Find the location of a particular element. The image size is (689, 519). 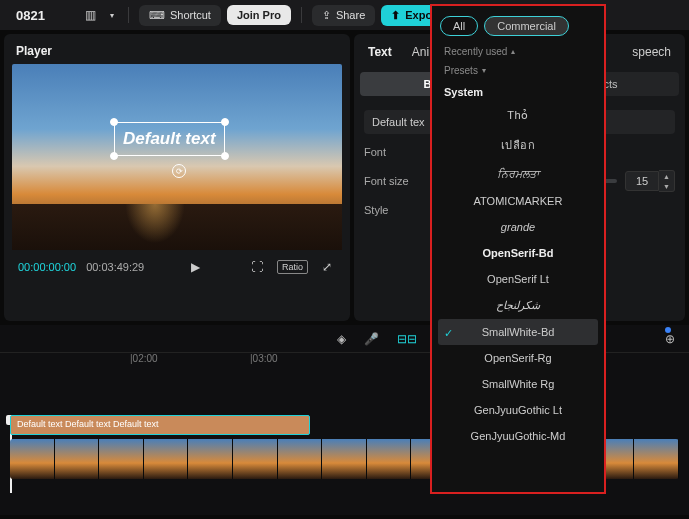

font-option: เปลือก is located at coordinates (518, 145).